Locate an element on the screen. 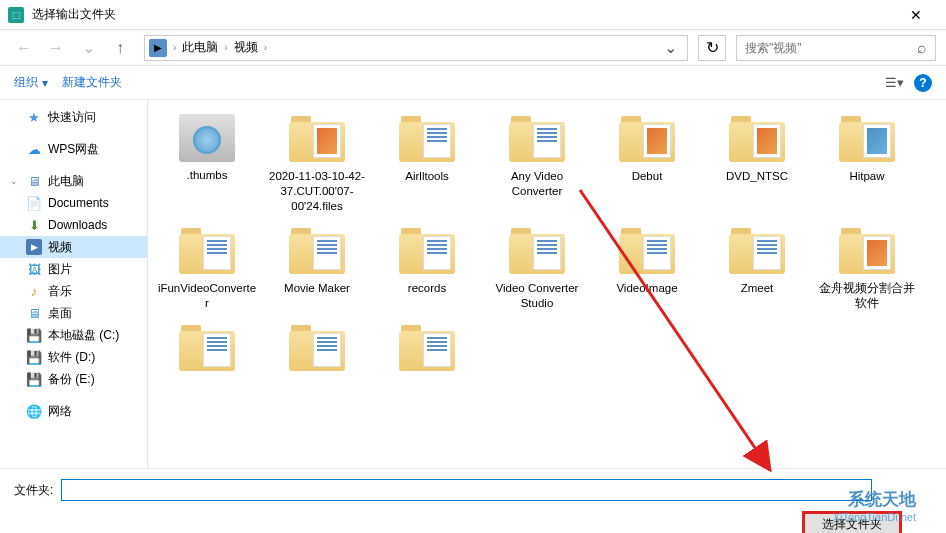  folder-label: VideoImage is located at coordinates (647, 288).